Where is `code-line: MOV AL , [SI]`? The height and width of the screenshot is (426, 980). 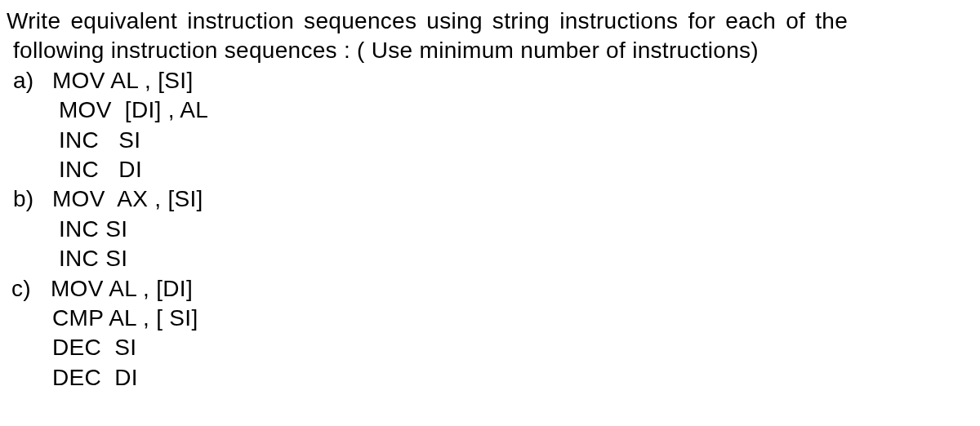 code-line: MOV AL , [SI] is located at coordinates (122, 81).